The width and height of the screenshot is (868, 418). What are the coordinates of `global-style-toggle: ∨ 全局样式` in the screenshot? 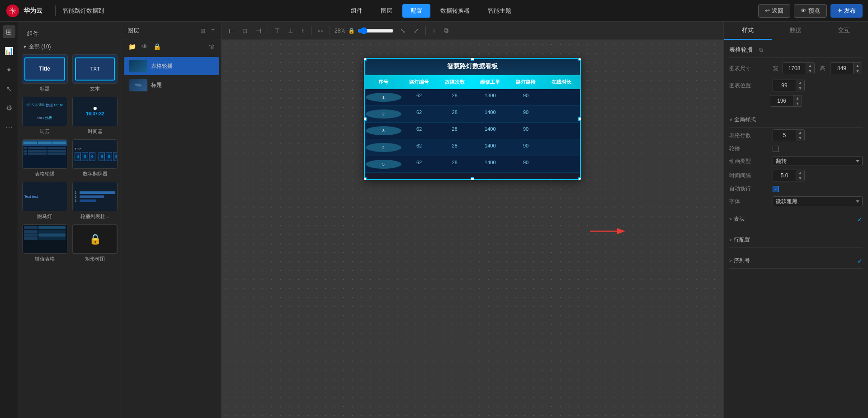 It's located at (796, 120).